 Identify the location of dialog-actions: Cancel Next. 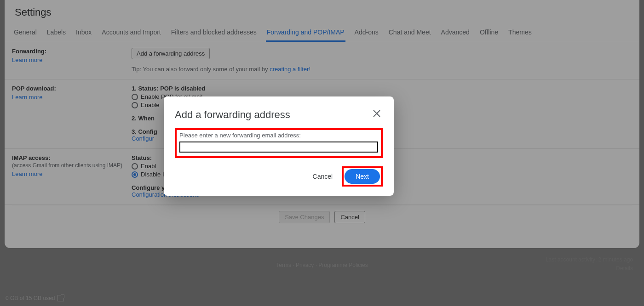
(279, 176).